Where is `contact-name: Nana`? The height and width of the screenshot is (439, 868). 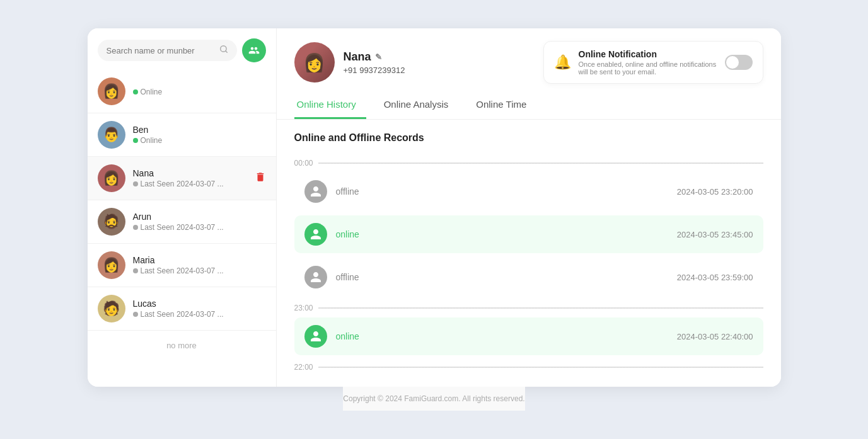
contact-name: Nana is located at coordinates (190, 173).